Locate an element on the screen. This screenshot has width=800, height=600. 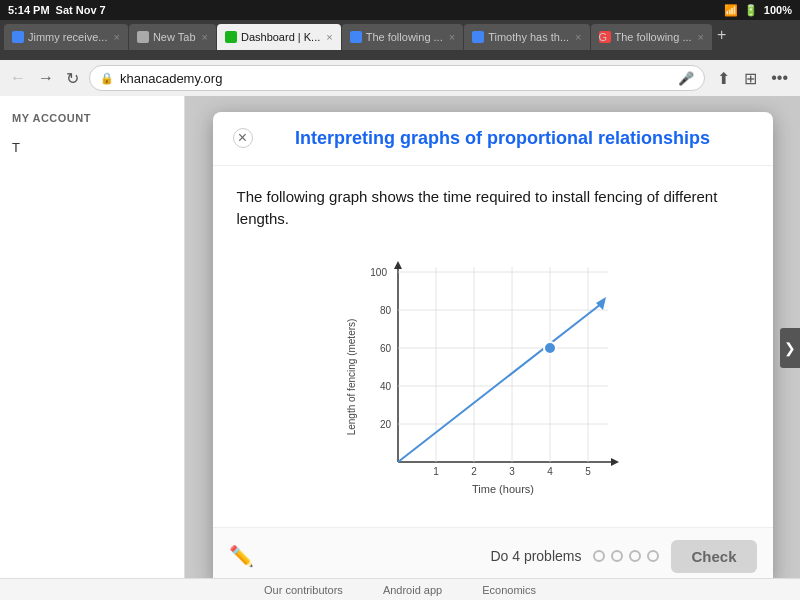
tab-following2-label: The following ... is located at coordinates (654, 37).